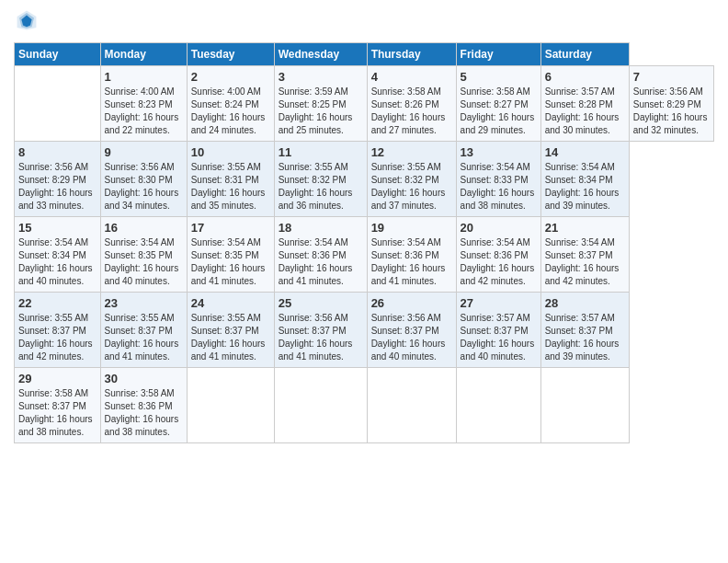 The image size is (728, 563). What do you see at coordinates (58, 55) in the screenshot?
I see `col-sunday: Sunday` at bounding box center [58, 55].